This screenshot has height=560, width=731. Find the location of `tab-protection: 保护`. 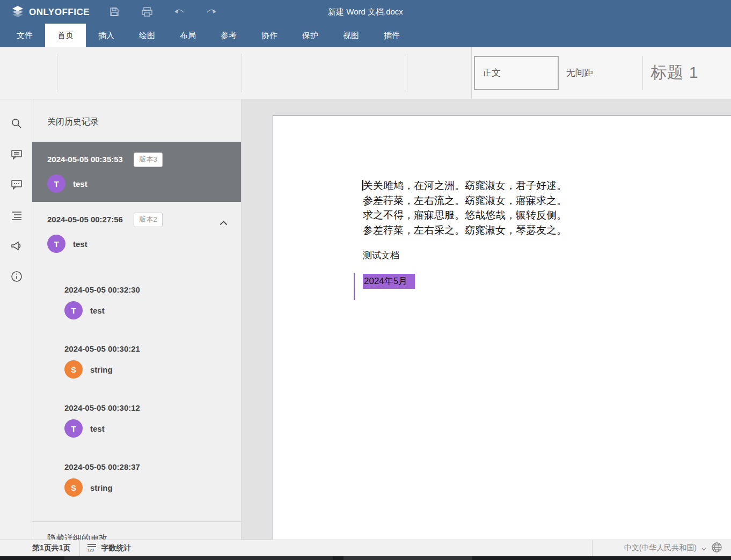

tab-protection: 保护 is located at coordinates (310, 35).